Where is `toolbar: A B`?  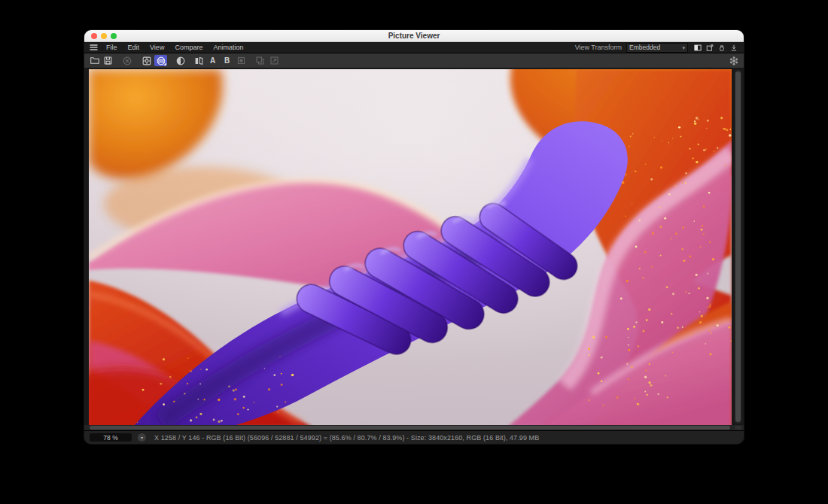
toolbar: A B is located at coordinates (414, 61).